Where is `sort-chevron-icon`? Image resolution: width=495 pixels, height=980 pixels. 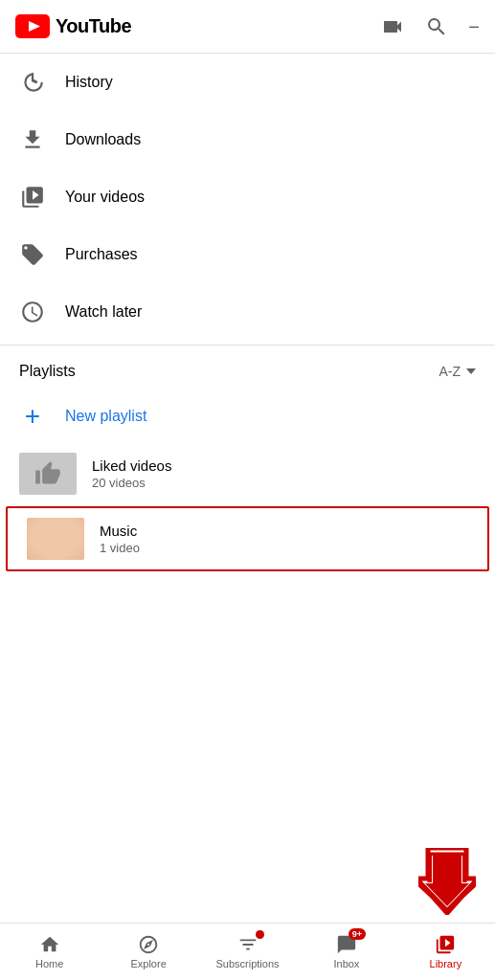
sort-chevron-icon is located at coordinates (471, 371).